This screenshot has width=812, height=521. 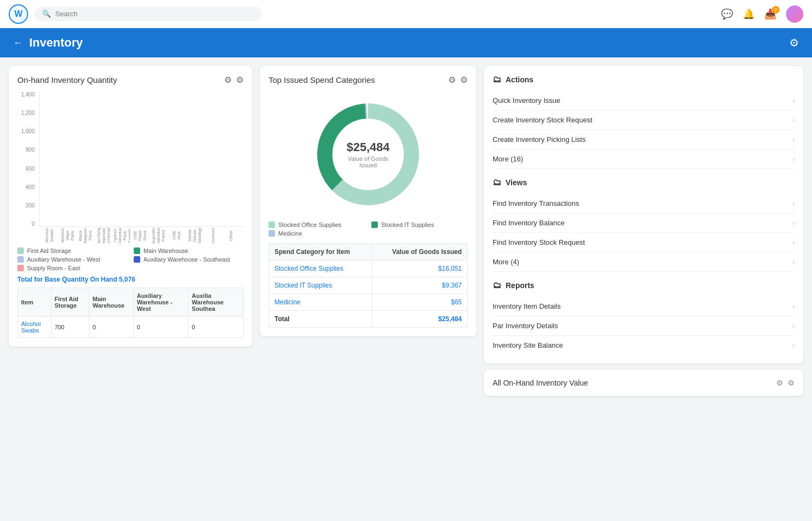 I want to click on reports-section-title: 🗂 Reports, so click(x=644, y=285).